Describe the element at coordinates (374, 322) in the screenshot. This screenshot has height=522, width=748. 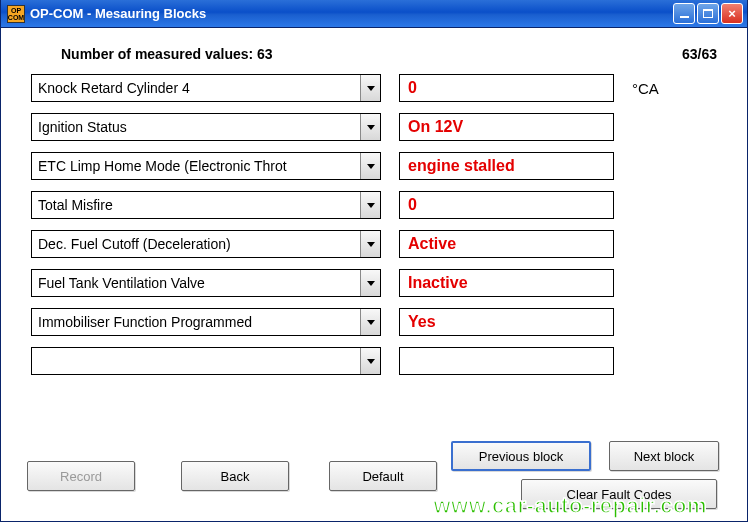
I see `measurement-row: Immobiliser Function Programmed Yes` at that location.